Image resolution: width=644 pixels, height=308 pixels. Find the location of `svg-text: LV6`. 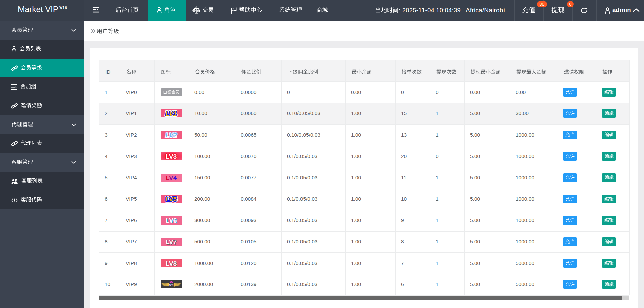

svg-text: LV6 is located at coordinates (171, 220).